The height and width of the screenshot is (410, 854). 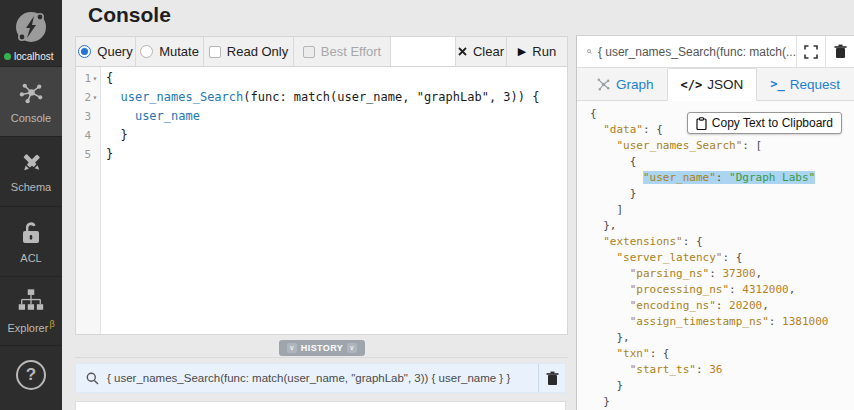 I want to click on json-line: {, so click(x=722, y=162).